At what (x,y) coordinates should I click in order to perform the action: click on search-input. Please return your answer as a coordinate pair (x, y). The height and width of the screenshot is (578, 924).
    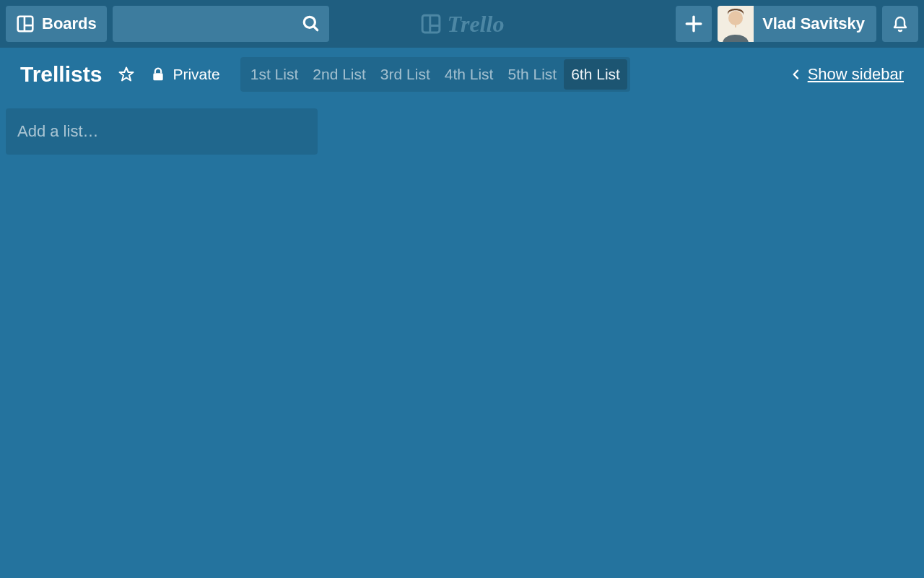
    Looking at the image, I should click on (221, 24).